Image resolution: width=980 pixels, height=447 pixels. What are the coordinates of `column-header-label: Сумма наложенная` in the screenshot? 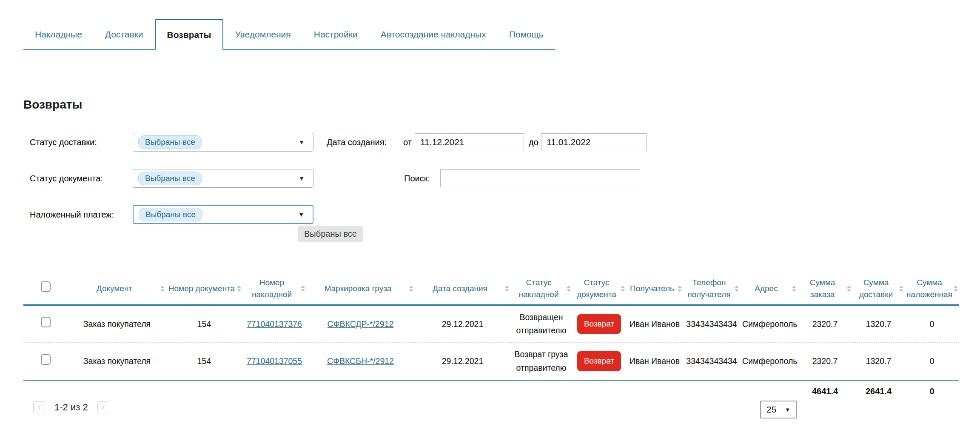 It's located at (929, 289).